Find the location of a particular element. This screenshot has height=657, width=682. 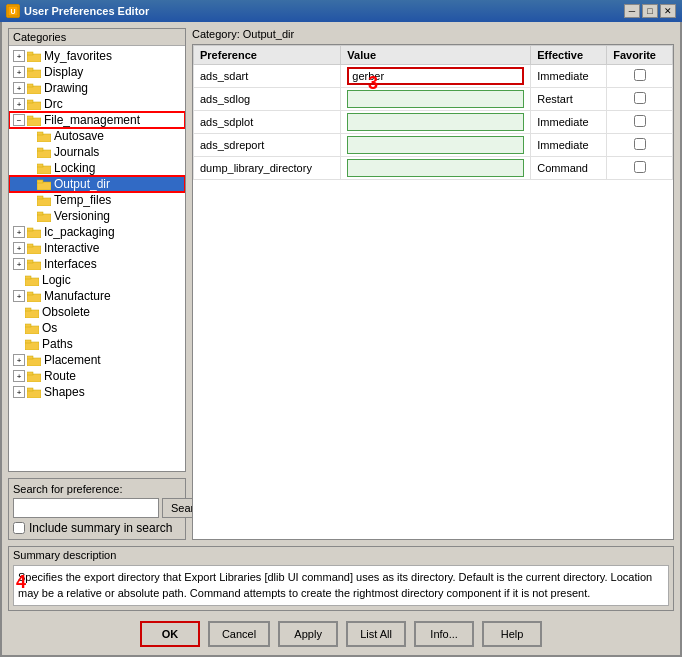

table-row: ads_sdreport Immediate is located at coordinates (434, 146).